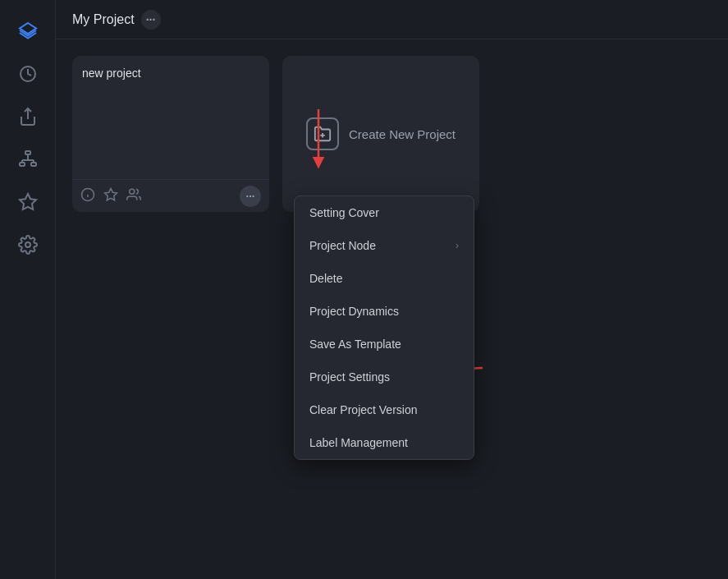 The image size is (728, 579). I want to click on users-icon, so click(134, 196).